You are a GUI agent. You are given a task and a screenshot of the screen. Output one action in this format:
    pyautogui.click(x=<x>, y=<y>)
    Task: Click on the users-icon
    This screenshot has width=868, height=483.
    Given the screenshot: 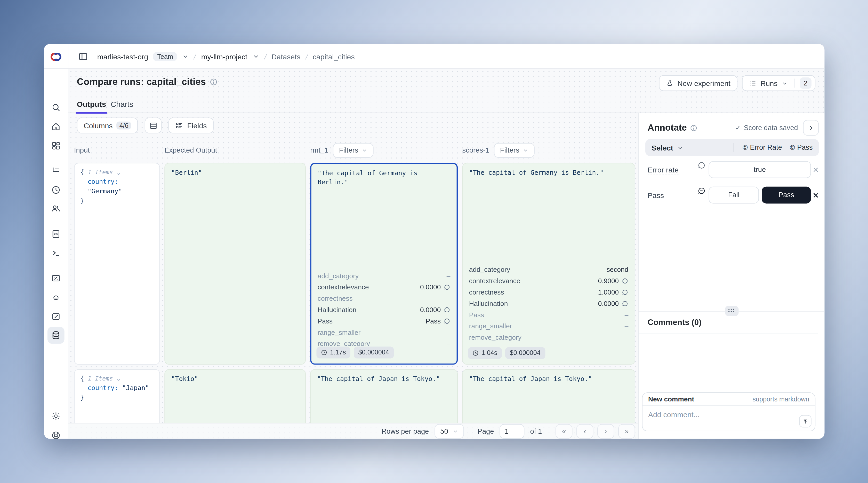 What is the action you would take?
    pyautogui.click(x=56, y=209)
    